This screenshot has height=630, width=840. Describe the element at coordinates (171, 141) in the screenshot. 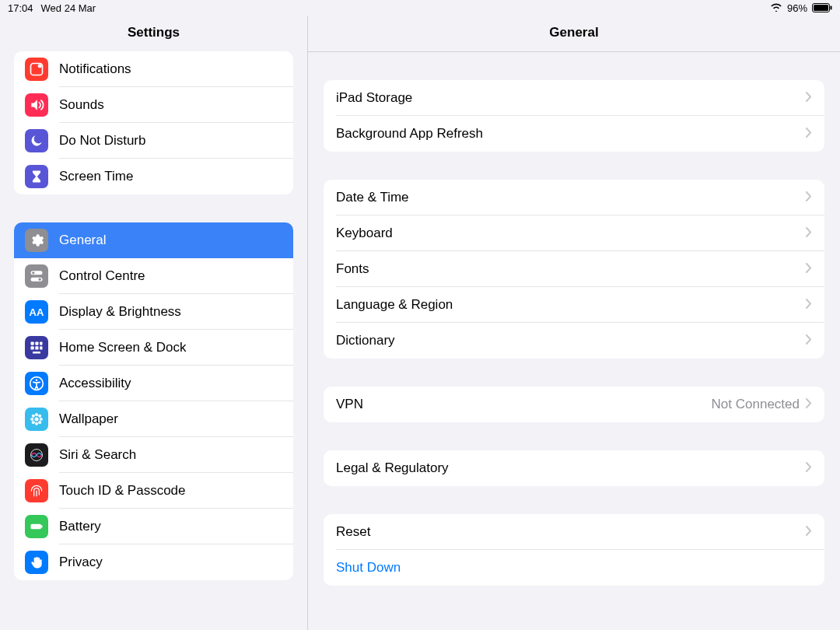

I see `sidebar-item-label: Do Not Disturb` at that location.